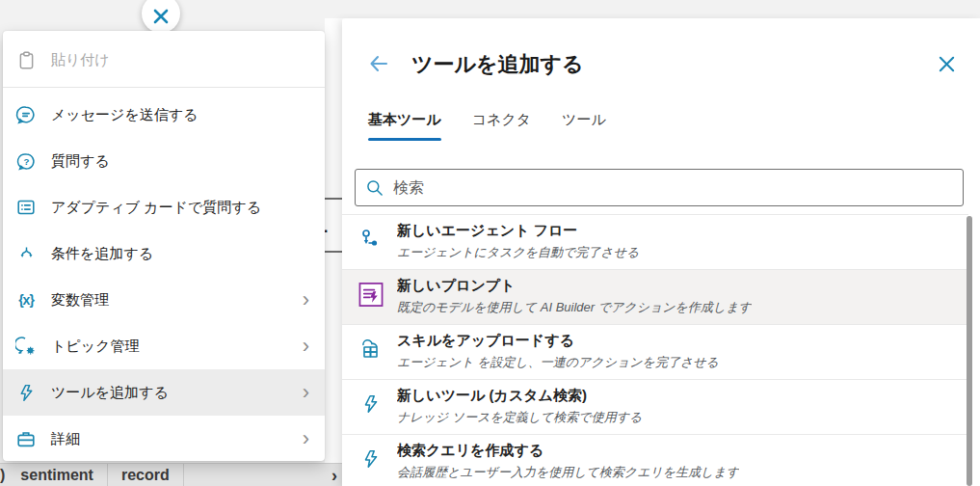  What do you see at coordinates (501, 125) in the screenshot?
I see `tab-connectors: コネクタ` at bounding box center [501, 125].